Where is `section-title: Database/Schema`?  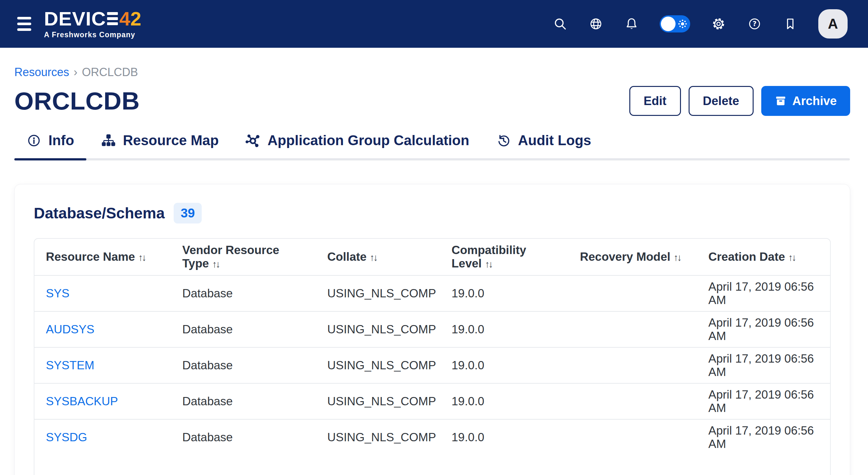 section-title: Database/Schema is located at coordinates (99, 213).